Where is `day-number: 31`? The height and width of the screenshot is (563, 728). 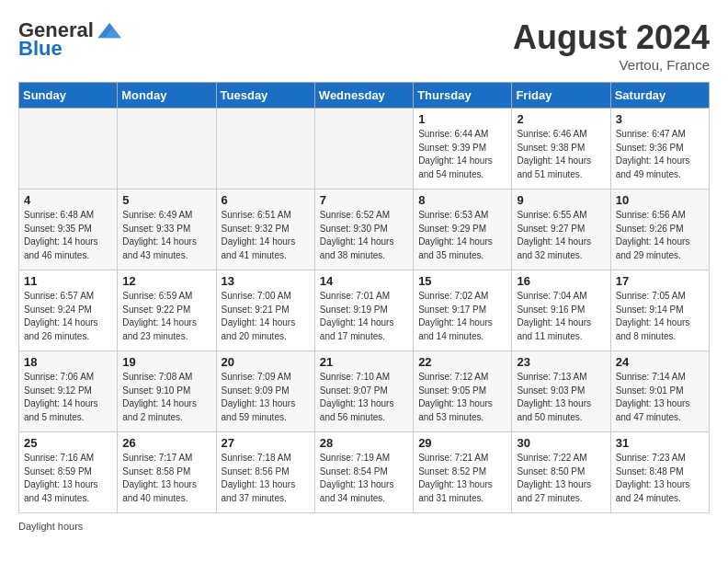
day-number: 31 is located at coordinates (660, 443).